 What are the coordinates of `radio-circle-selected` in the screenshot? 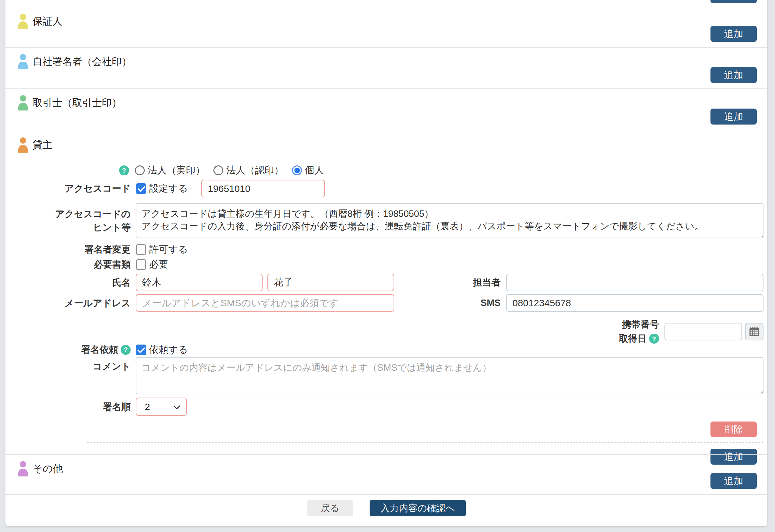 It's located at (297, 170).